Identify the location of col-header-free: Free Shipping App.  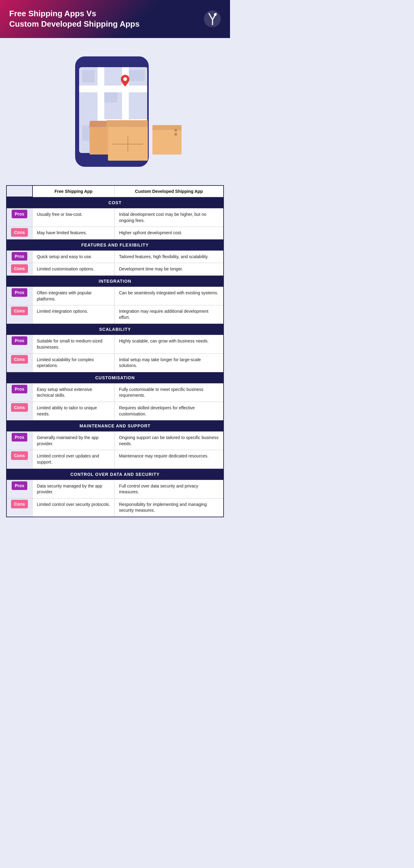
(73, 191).